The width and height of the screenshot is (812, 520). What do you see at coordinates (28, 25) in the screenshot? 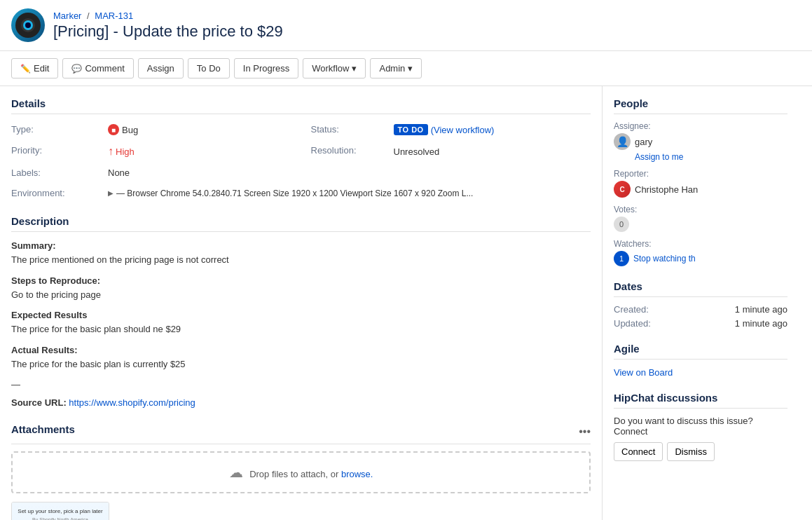
I see `logo-inner` at bounding box center [28, 25].